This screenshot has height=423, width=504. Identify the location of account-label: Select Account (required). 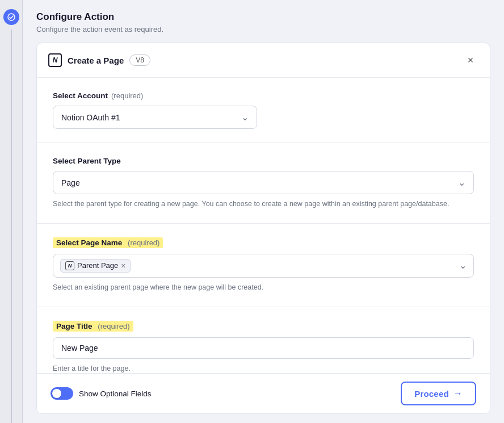
(263, 95).